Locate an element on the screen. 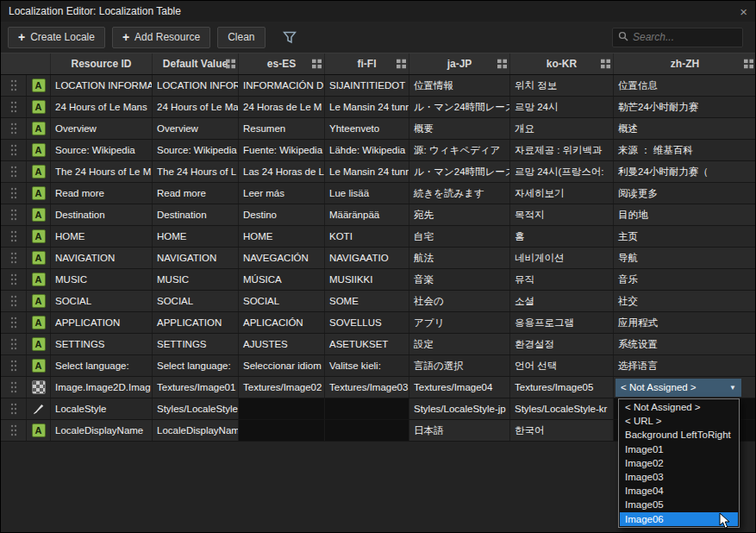 The width and height of the screenshot is (756, 533). value-cell: MUSIIKKI is located at coordinates (367, 279).